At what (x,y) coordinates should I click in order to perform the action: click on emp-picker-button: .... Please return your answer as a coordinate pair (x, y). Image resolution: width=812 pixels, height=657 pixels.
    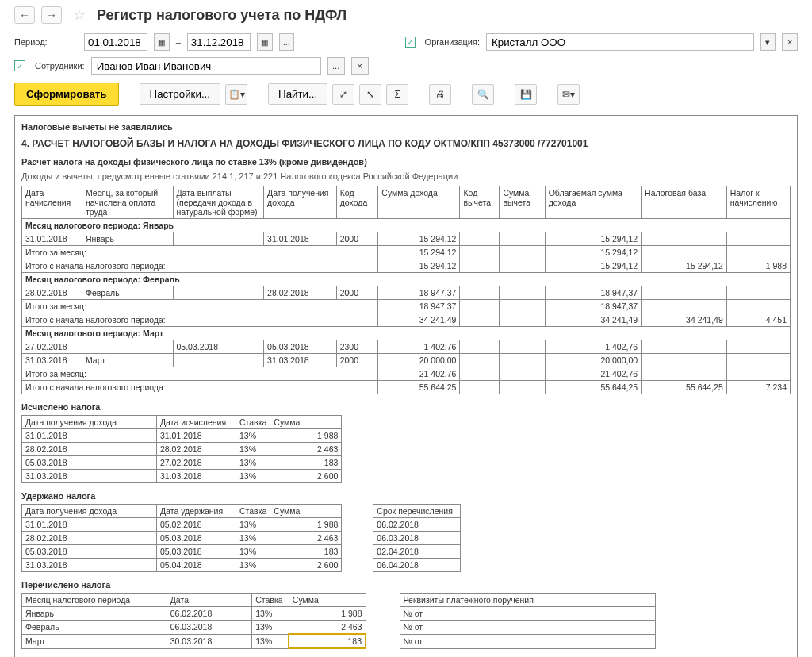
    Looking at the image, I should click on (336, 66).